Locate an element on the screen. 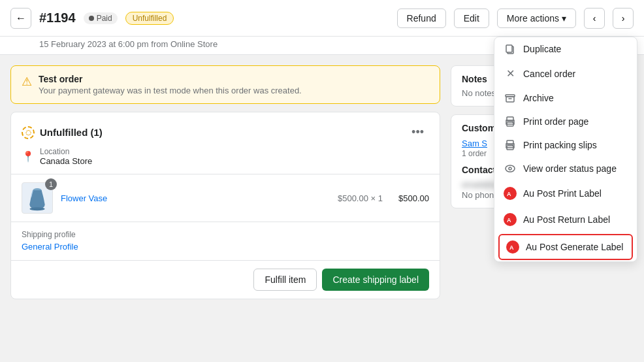  menu-item-au-return: A Au Post Return Label is located at coordinates (566, 220).